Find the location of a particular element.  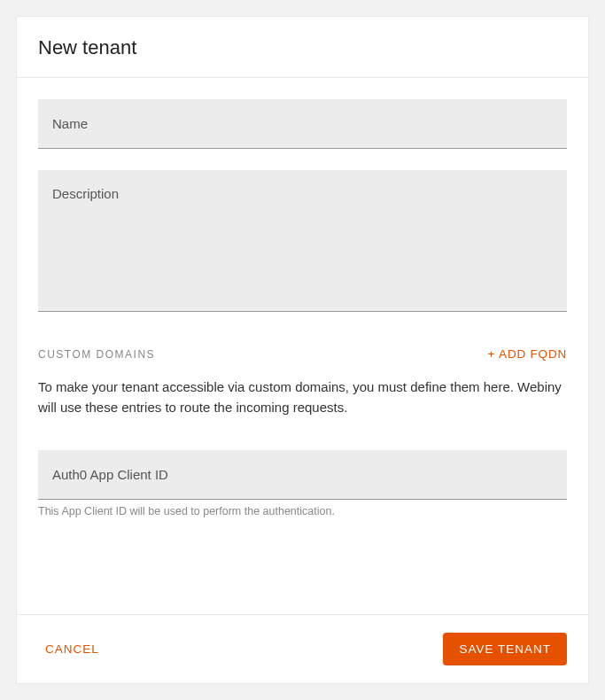

save-button: SAVE TENANT is located at coordinates (505, 649).